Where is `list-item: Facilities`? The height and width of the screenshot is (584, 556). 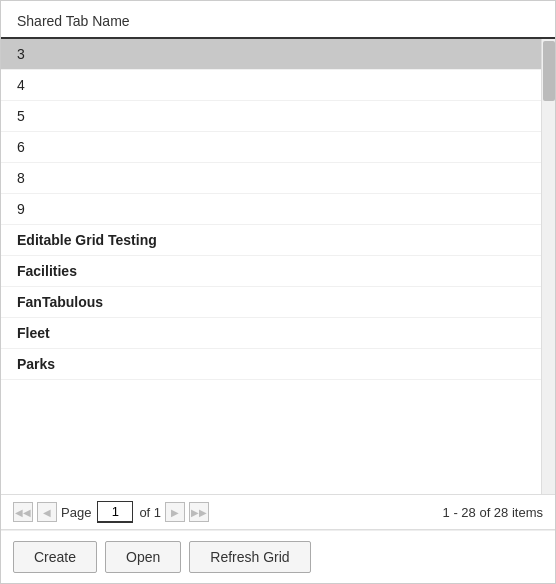 list-item: Facilities is located at coordinates (271, 272).